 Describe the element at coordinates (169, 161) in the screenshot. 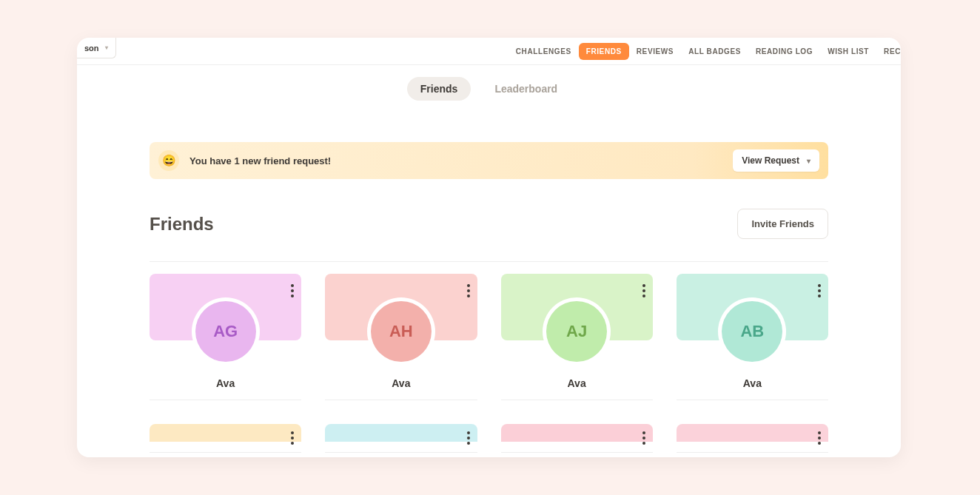

I see `smile-emoji-icon: 😄` at that location.